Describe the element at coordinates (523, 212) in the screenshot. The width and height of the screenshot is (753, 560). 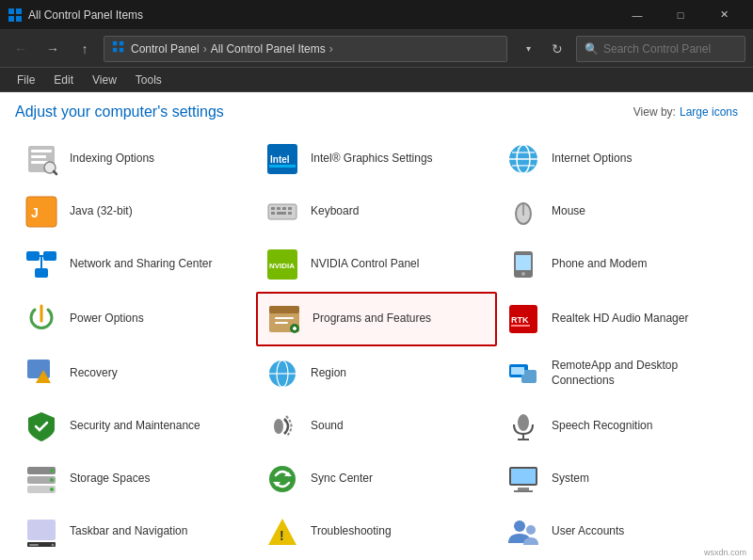
I see `mouse-icon` at that location.